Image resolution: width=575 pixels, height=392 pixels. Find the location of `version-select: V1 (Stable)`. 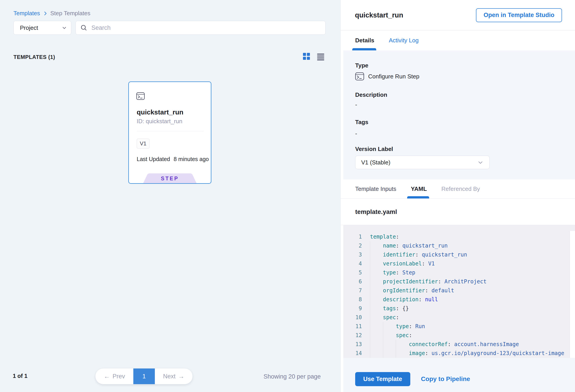

version-select: V1 (Stable) is located at coordinates (423, 162).